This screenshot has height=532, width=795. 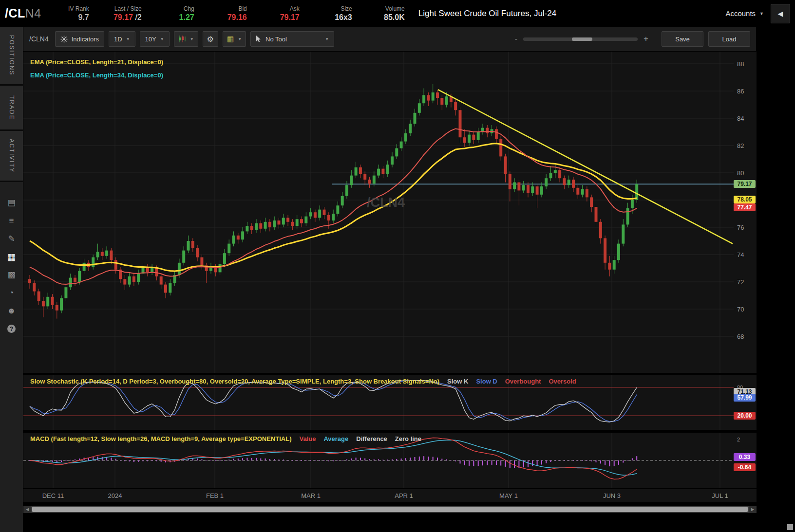 What do you see at coordinates (509, 495) in the screenshot?
I see `time-tick: MAY 1` at bounding box center [509, 495].